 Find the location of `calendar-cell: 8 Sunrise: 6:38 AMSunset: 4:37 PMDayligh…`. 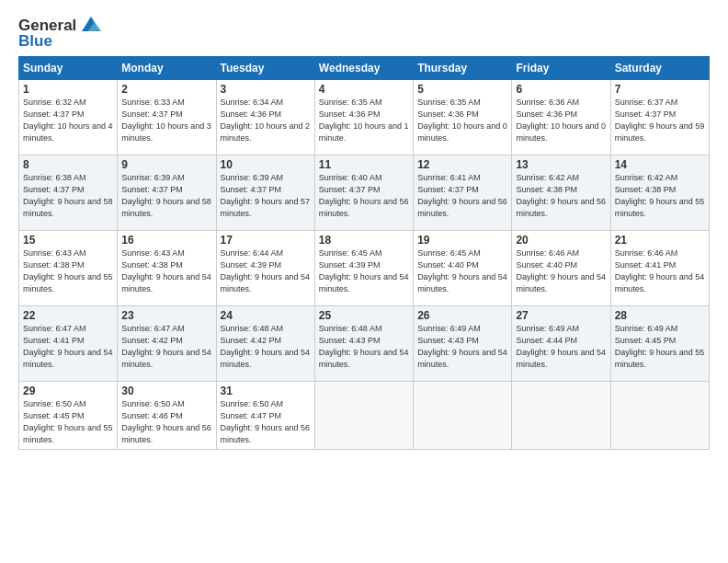

calendar-cell: 8 Sunrise: 6:38 AMSunset: 4:37 PMDayligh… is located at coordinates (68, 193).